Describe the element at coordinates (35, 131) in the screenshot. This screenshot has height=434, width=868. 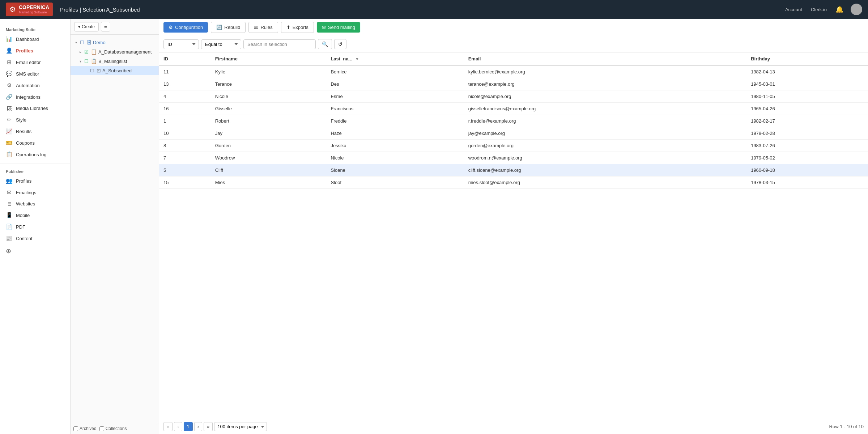
I see `sidebar-item-results: 📈 Results` at that location.